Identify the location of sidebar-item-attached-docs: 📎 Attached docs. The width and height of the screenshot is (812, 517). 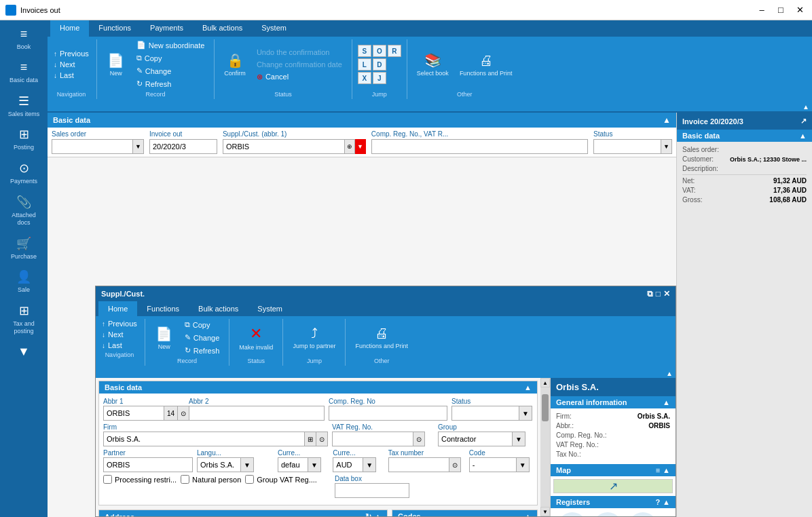
(24, 210).